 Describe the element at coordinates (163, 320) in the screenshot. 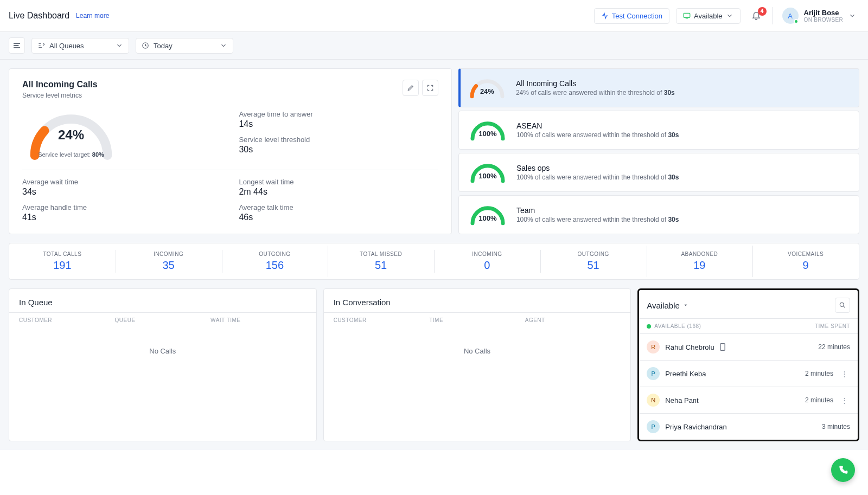

I see `column-header: QUEUE` at that location.